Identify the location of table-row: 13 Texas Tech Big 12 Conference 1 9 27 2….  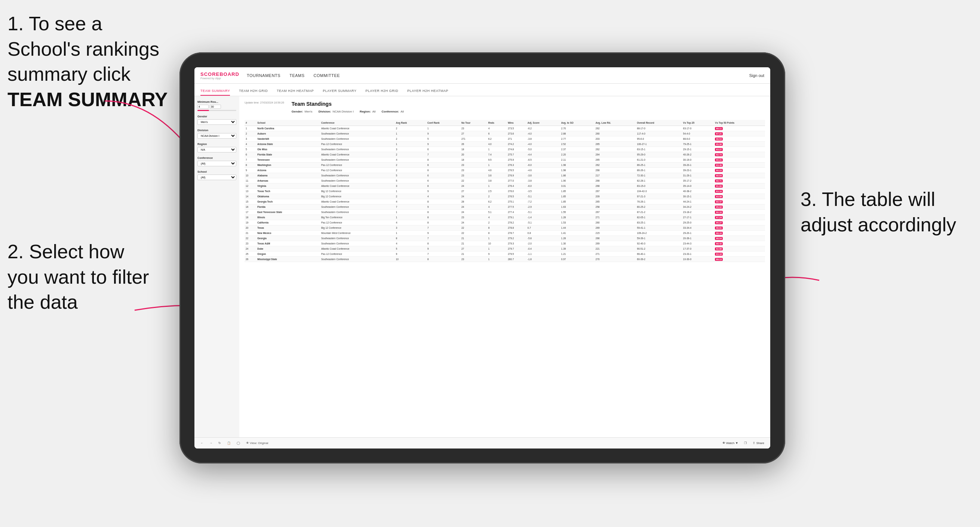
(505, 191).